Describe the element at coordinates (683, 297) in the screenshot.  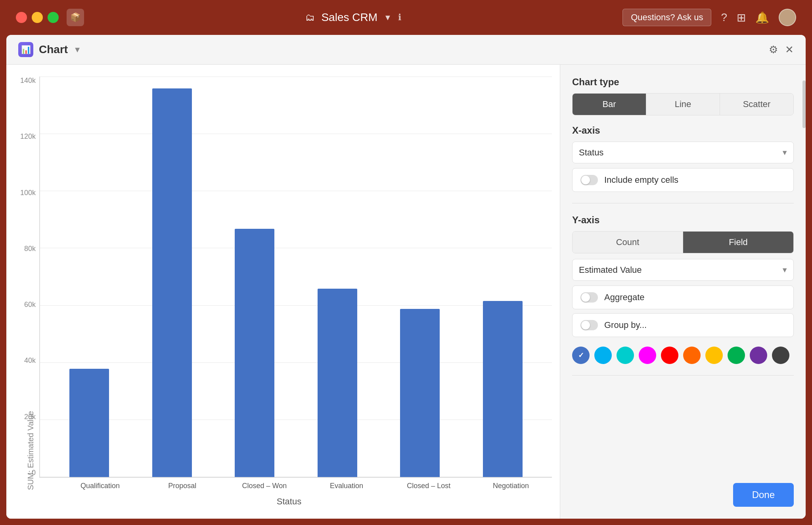
I see `aggregate-row: Aggregate` at that location.